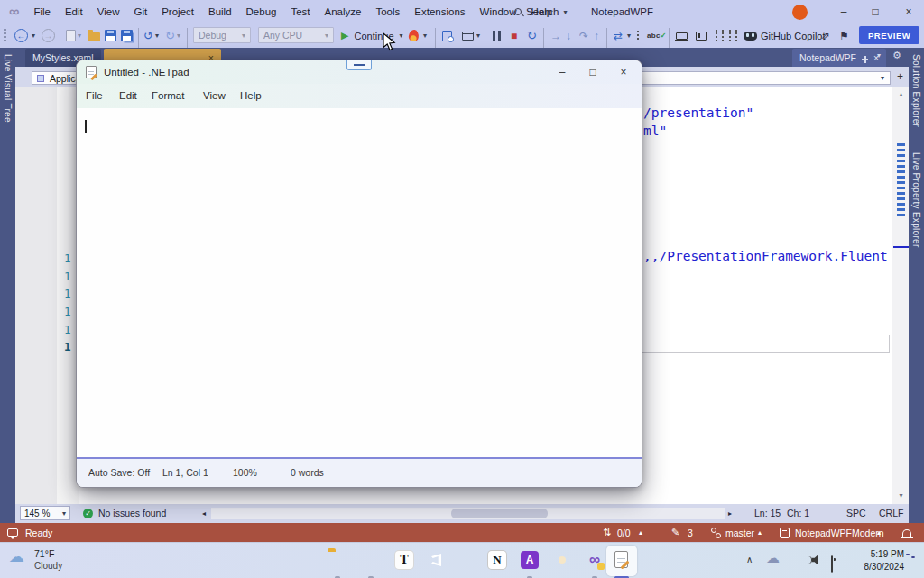 The width and height of the screenshot is (924, 578). What do you see at coordinates (844, 12) in the screenshot?
I see `vs-minimize-button: –` at bounding box center [844, 12].